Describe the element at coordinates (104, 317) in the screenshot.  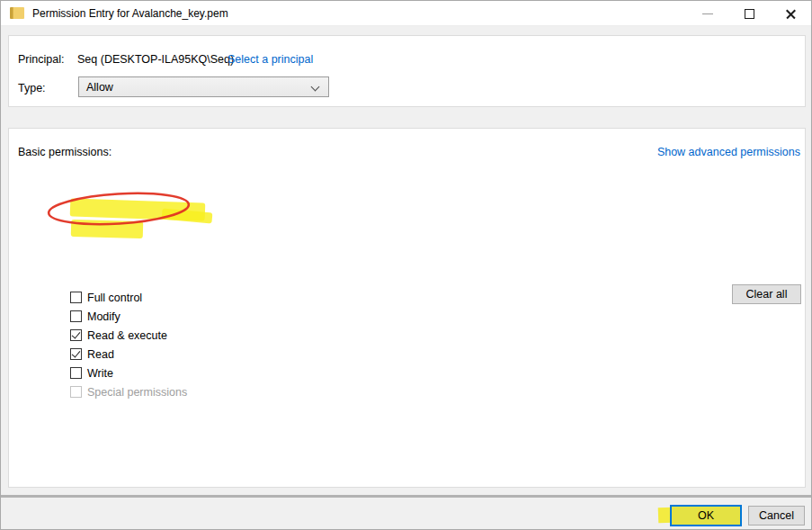
I see `permission-label-modify: Modify` at that location.